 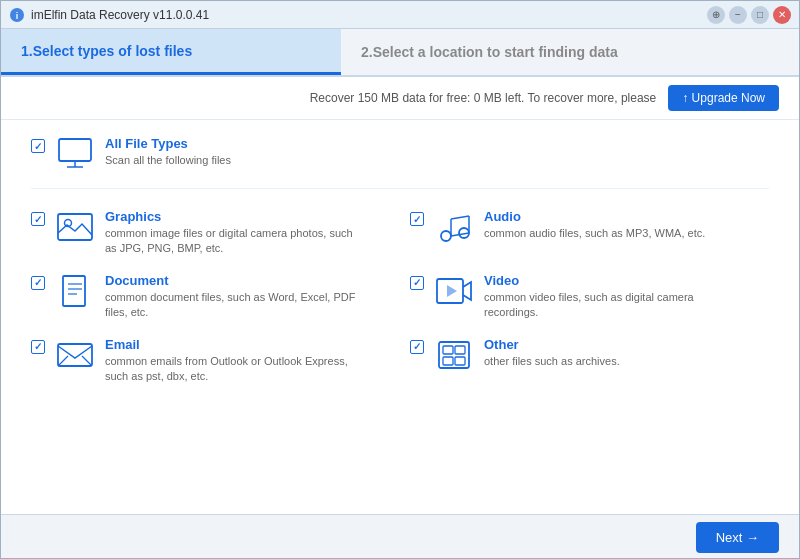 What do you see at coordinates (235, 216) in the screenshot?
I see `graphics-label: Graphics` at bounding box center [235, 216].